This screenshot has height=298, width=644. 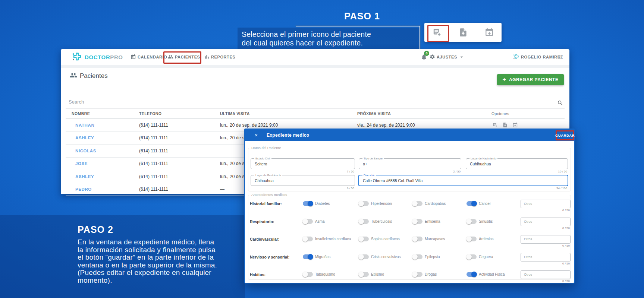 What do you see at coordinates (288, 135) in the screenshot?
I see `modal-title: Expediente medico` at bounding box center [288, 135].